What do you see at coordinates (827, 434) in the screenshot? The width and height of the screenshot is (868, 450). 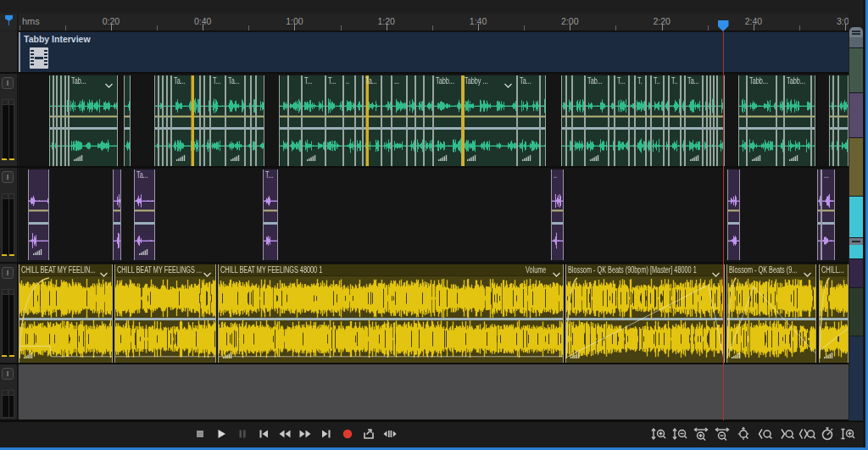 I see `zoom-selection-duration-button` at bounding box center [827, 434].